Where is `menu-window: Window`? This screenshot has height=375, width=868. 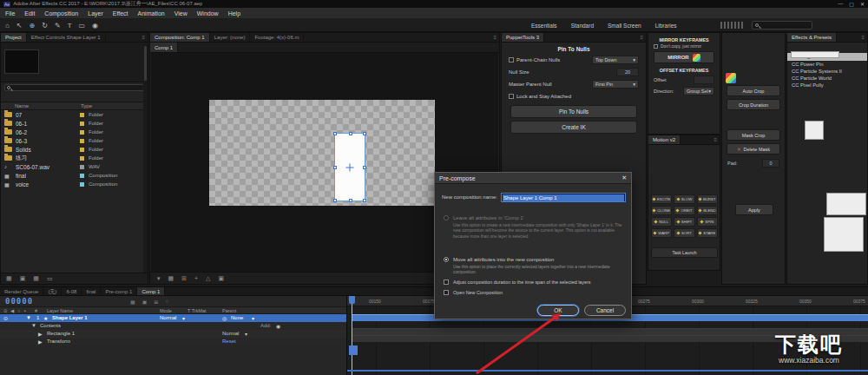
menu-window: Window is located at coordinates (208, 14).